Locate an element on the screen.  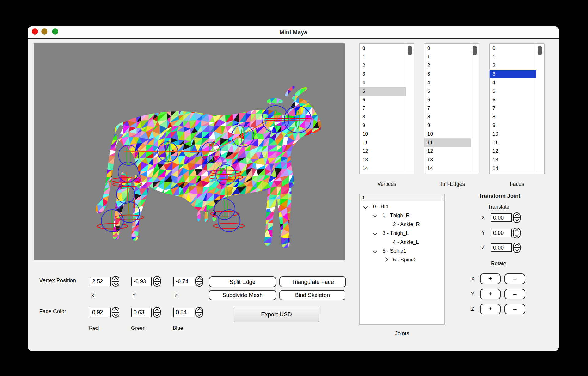
vertex-x-stepper is located at coordinates (116, 281).